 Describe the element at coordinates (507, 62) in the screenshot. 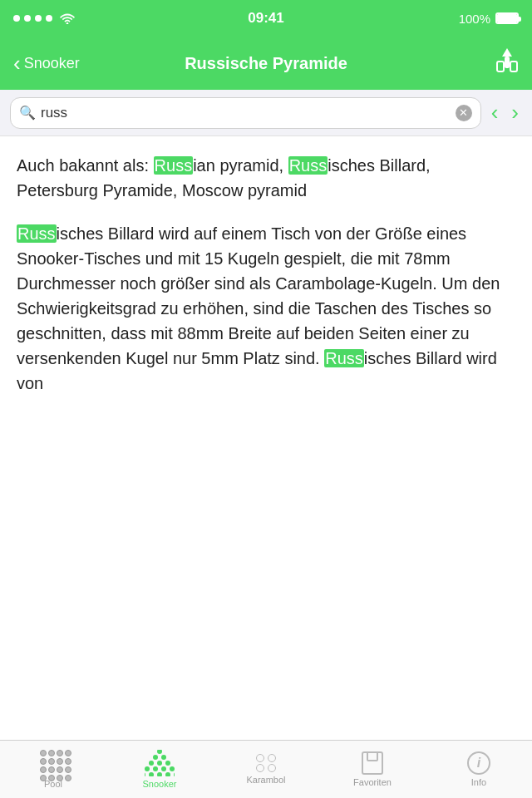

I see `share-icon` at that location.